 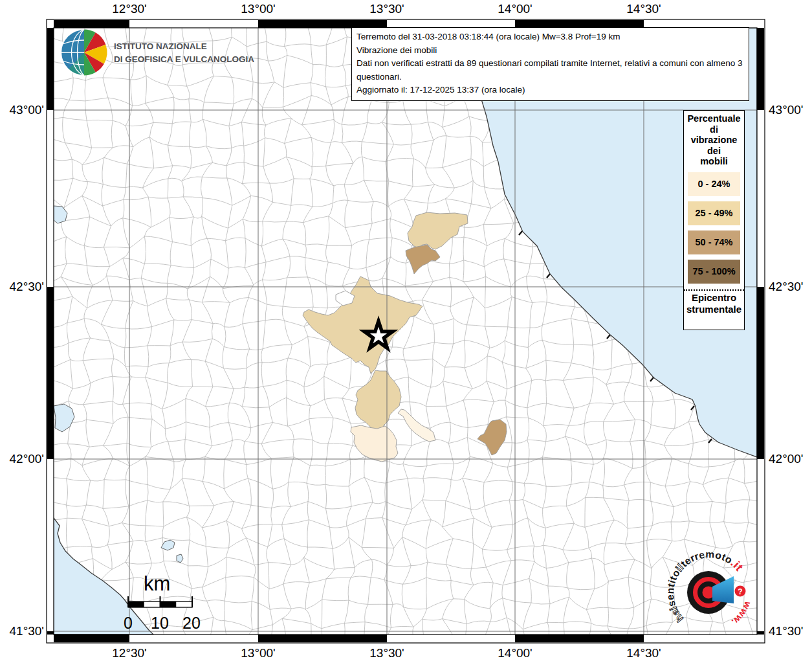 What do you see at coordinates (184, 47) in the screenshot?
I see `ingv-line1: ISTITUTO NAZIONALE` at bounding box center [184, 47].